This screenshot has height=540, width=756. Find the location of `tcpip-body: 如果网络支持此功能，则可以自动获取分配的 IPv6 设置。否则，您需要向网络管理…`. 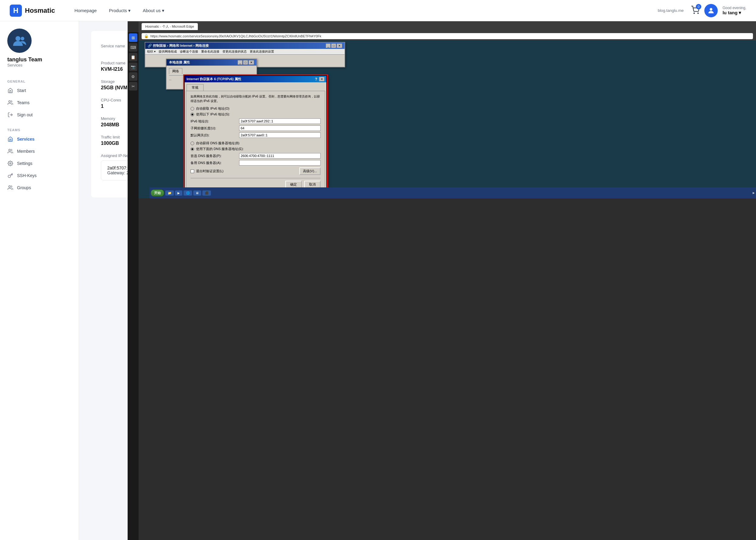

tcpip-body: 如果网络支持此功能，则可以自动获取分配的 IPv6 设置。否则，您需要向网络管理… is located at coordinates (255, 141).